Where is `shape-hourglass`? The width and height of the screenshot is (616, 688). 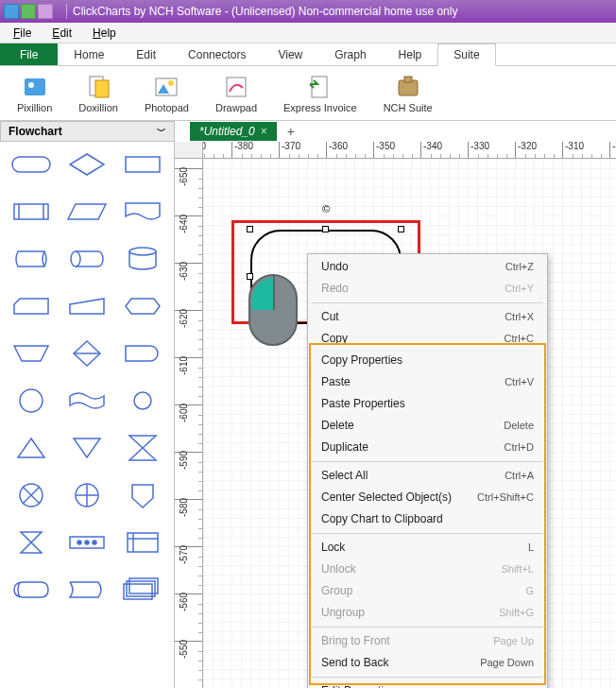 shape-hourglass is located at coordinates (31, 542).